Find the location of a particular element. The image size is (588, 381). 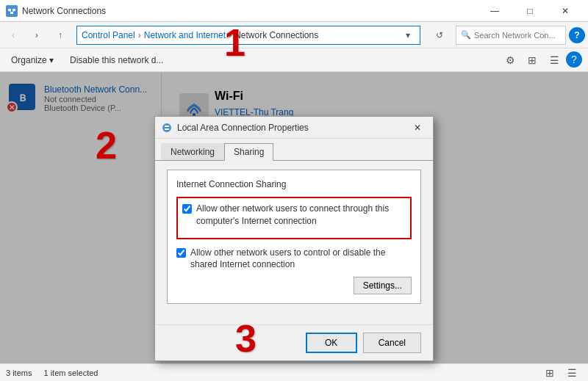

view-settings-button: ⚙ is located at coordinates (510, 60).